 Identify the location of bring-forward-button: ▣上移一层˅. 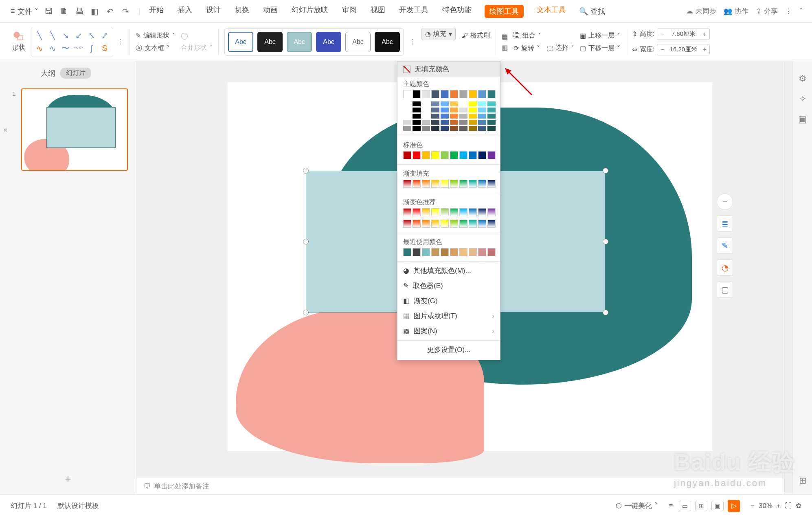
(600, 36).